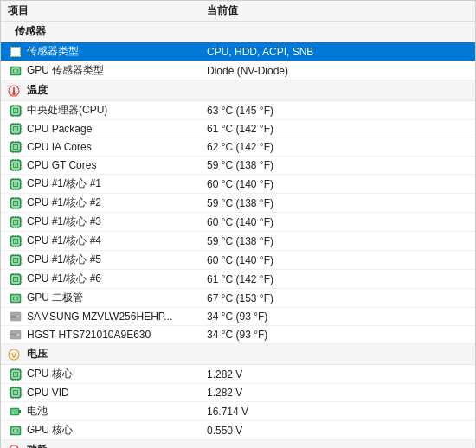 This screenshot has width=476, height=448. What do you see at coordinates (238, 374) in the screenshot?
I see `table-row: CPU 核心1.282 V` at bounding box center [238, 374].